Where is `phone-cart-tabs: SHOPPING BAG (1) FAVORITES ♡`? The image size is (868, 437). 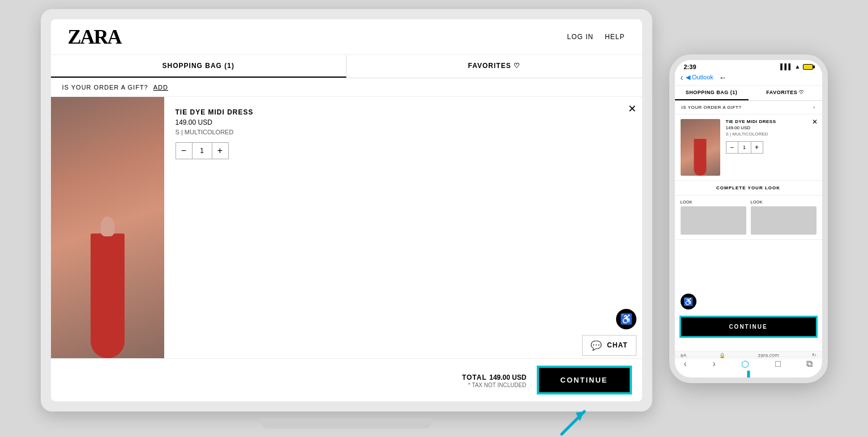 phone-cart-tabs: SHOPPING BAG (1) FAVORITES ♡ is located at coordinates (749, 93).